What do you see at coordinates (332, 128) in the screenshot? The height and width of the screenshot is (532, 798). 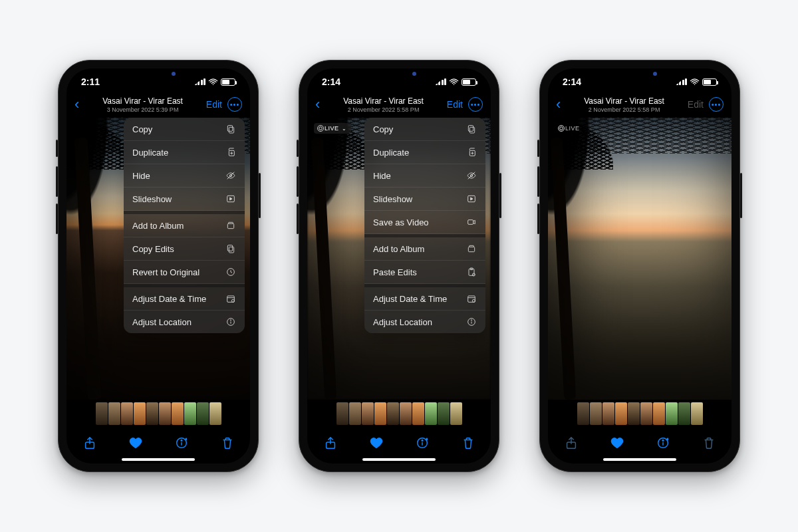 I see `live-badge: LIVE ⌄` at bounding box center [332, 128].